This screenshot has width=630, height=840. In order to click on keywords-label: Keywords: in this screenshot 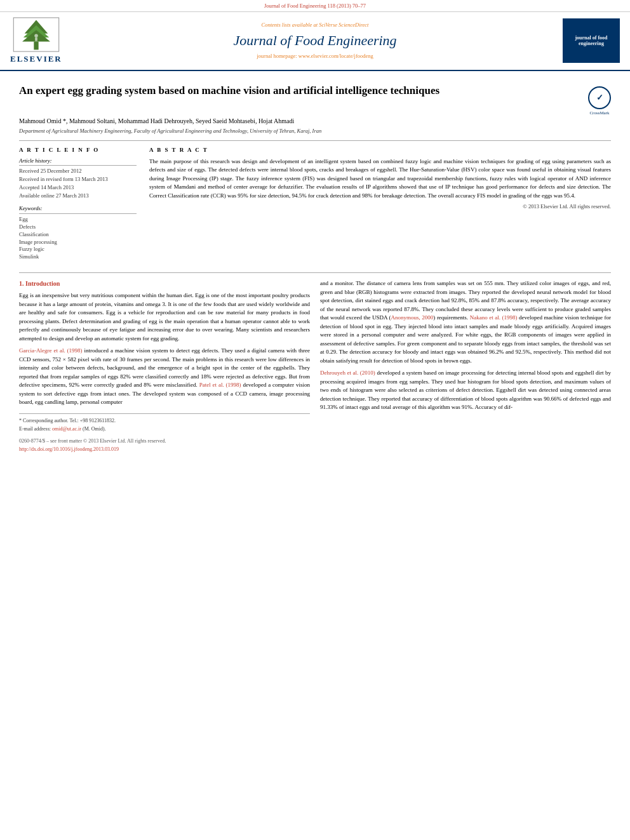, I will do `click(77, 210)`.